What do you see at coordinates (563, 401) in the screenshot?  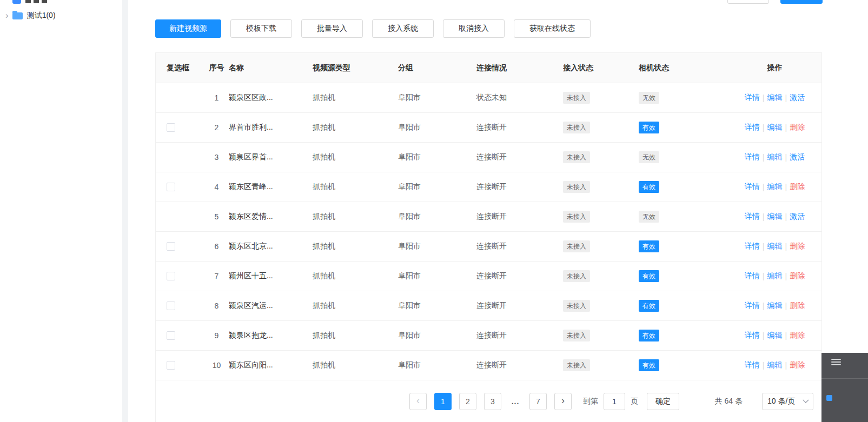 I see `next-page-button: ›` at bounding box center [563, 401].